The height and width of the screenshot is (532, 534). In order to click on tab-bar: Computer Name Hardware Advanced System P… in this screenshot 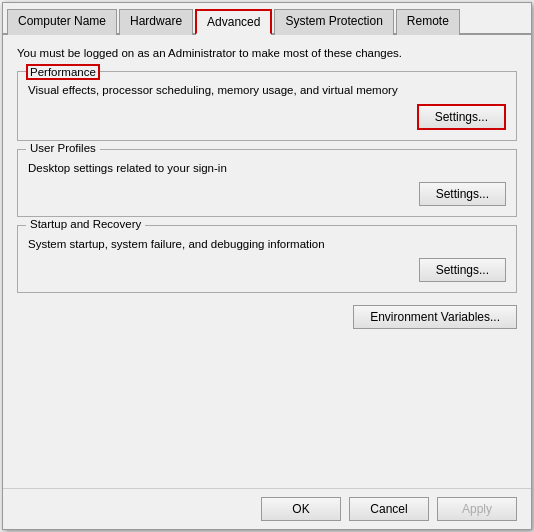, I will do `click(267, 19)`.